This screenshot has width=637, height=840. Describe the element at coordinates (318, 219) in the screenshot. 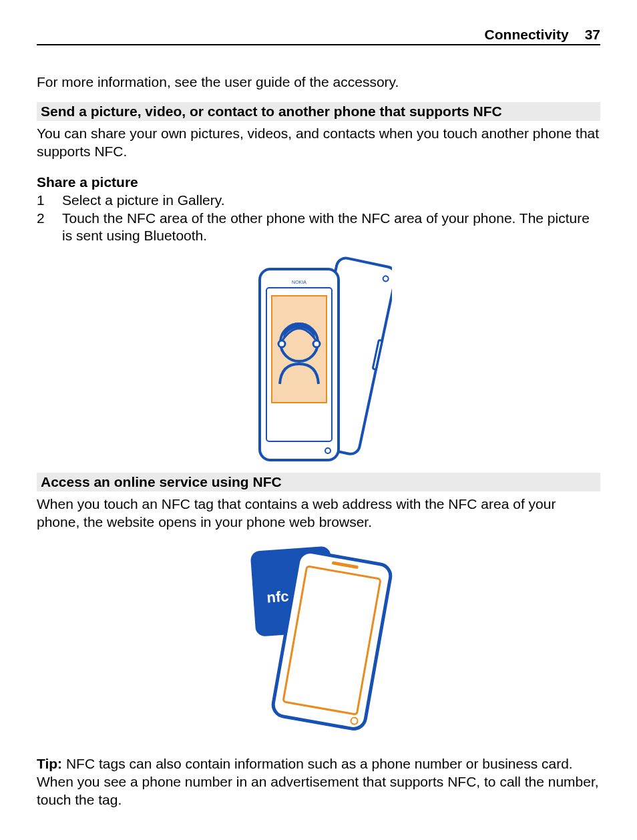

I see `share-picture-steps: 1 Select a picture in Gallery. 2 Touch t…` at that location.